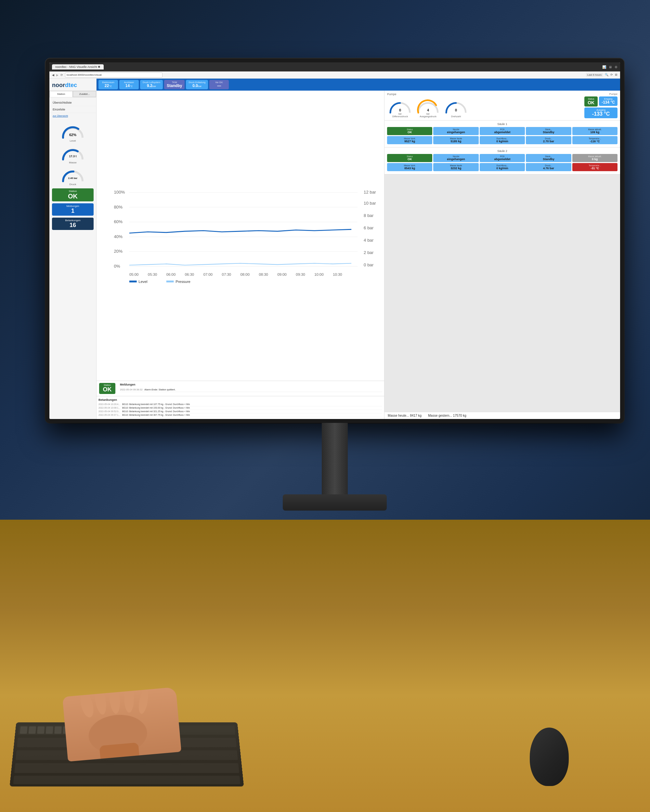 The width and height of the screenshot is (650, 812). What do you see at coordinates (73, 85) in the screenshot?
I see `sidebar-logo: noordtec` at bounding box center [73, 85].